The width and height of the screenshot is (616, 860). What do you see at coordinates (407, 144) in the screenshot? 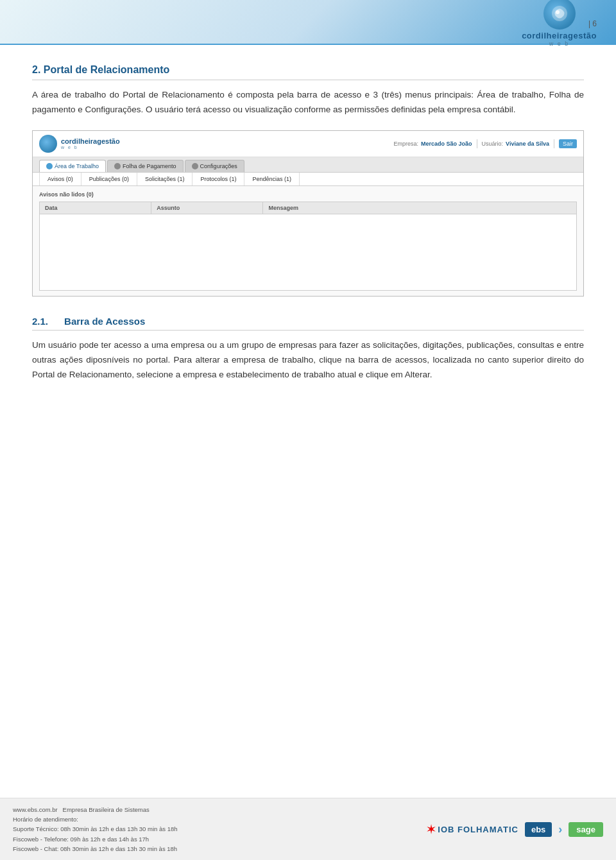
I see `empresa-label: Empresa:` at bounding box center [407, 144].